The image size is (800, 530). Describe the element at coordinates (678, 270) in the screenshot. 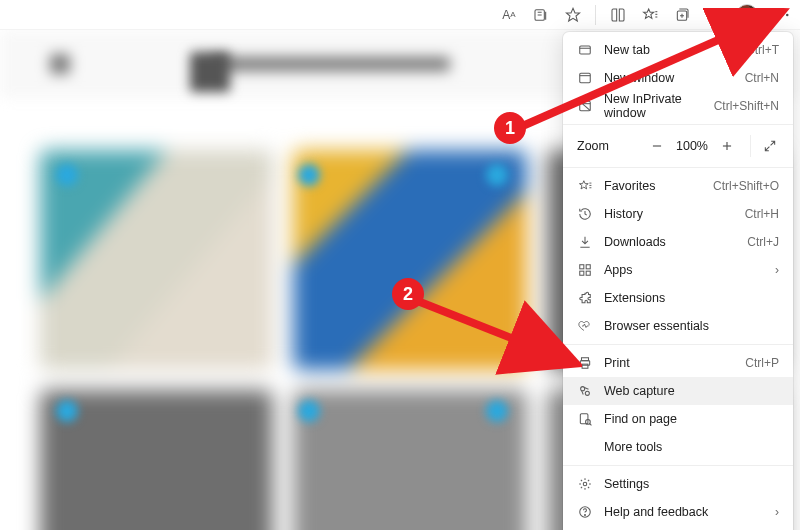

I see `menu-apps: Apps ›` at that location.